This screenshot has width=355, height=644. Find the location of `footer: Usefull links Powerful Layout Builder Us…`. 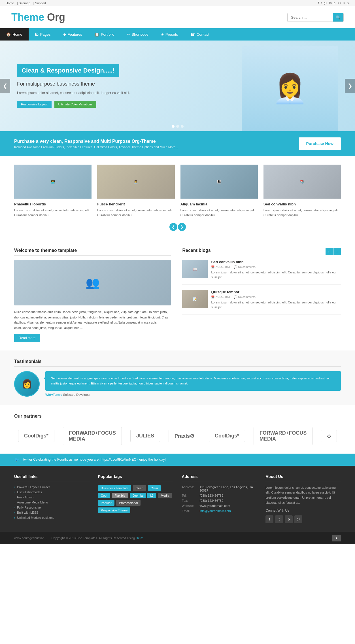

footer: Usefull links Powerful Layout Builder Us… is located at coordinates (177, 499).